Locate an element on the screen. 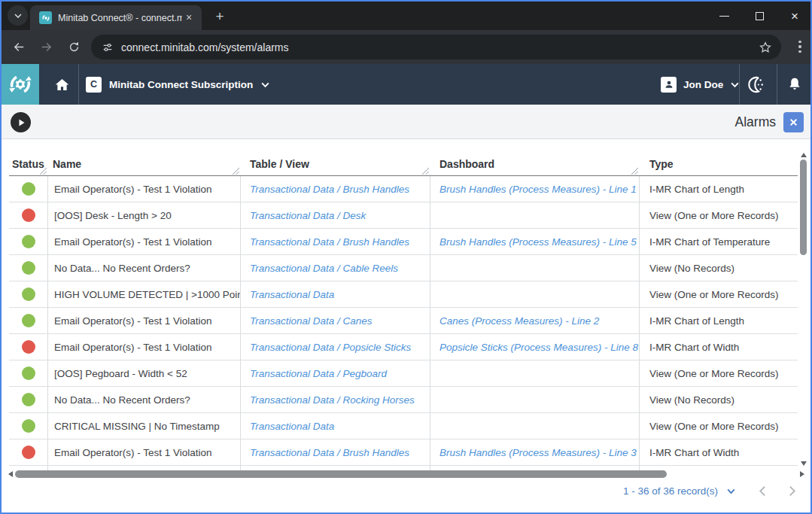 This screenshot has width=812, height=514. reload-button is located at coordinates (74, 47).